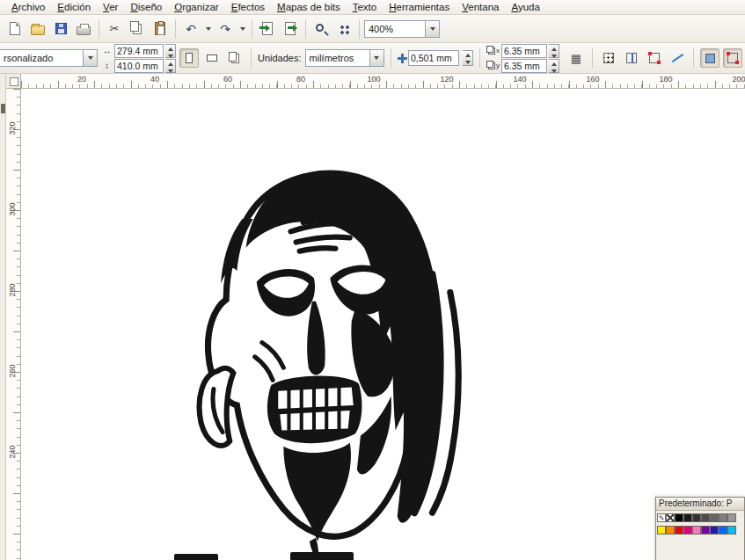  I want to click on duplicate-y-field: 6.35 mm, so click(524, 66).